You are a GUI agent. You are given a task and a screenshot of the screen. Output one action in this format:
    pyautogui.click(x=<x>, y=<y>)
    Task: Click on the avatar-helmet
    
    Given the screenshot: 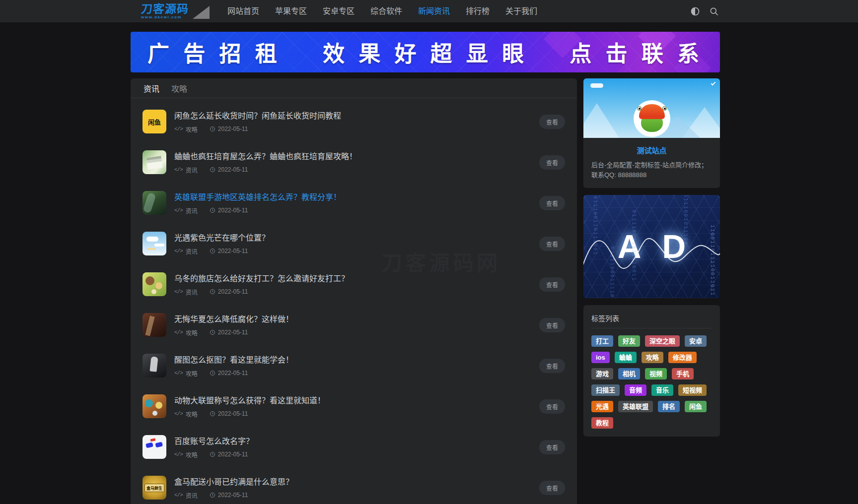 What is the action you would take?
    pyautogui.click(x=652, y=112)
    